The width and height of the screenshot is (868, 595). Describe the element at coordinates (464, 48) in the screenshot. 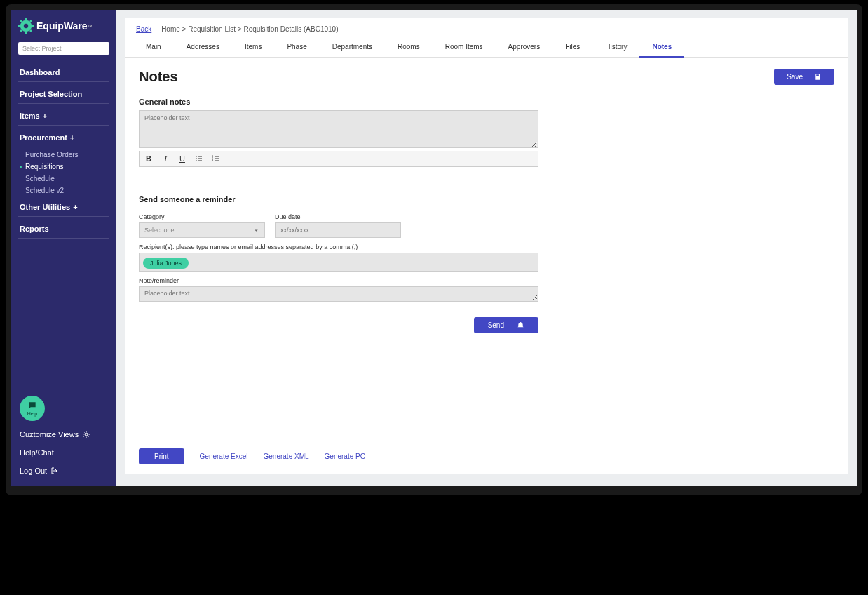

I see `tab-room-items: Room Items` at that location.